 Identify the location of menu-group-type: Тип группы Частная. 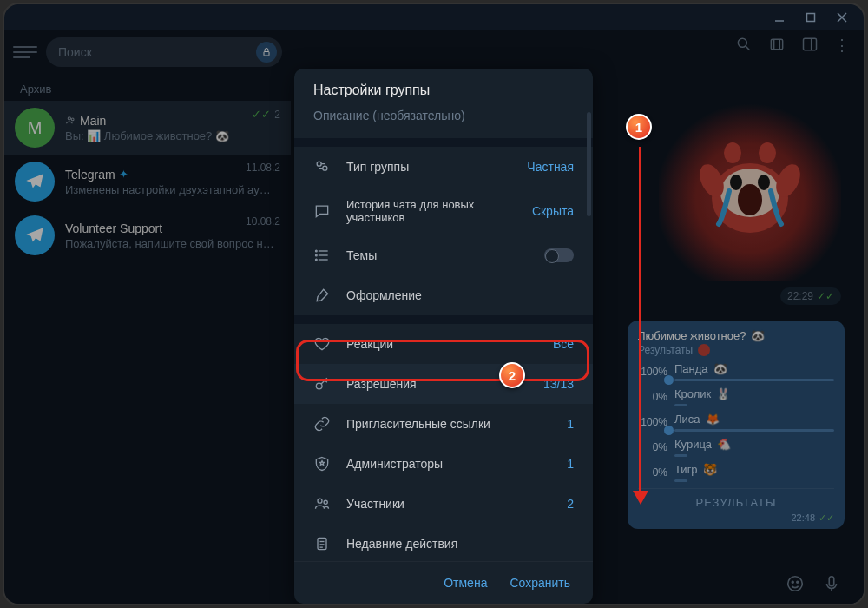
(444, 167).